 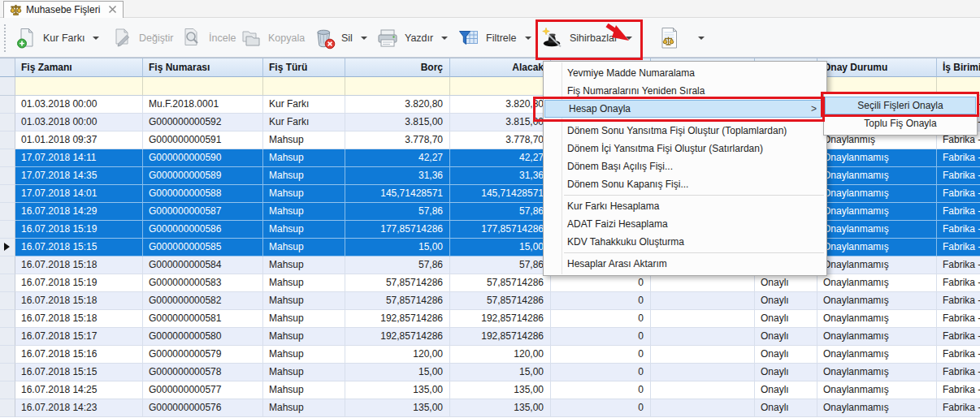 I want to click on table-row: 16.07.2018 15:19G000000000583Mahsup57,85…, so click(x=490, y=283).